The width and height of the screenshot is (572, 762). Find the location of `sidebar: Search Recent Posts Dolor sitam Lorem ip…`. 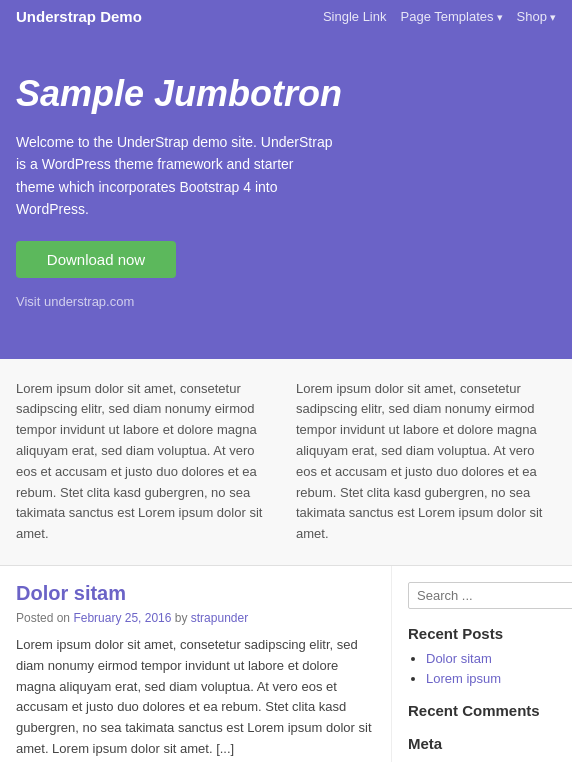

sidebar: Search Recent Posts Dolor sitam Lorem ip… is located at coordinates (482, 664).